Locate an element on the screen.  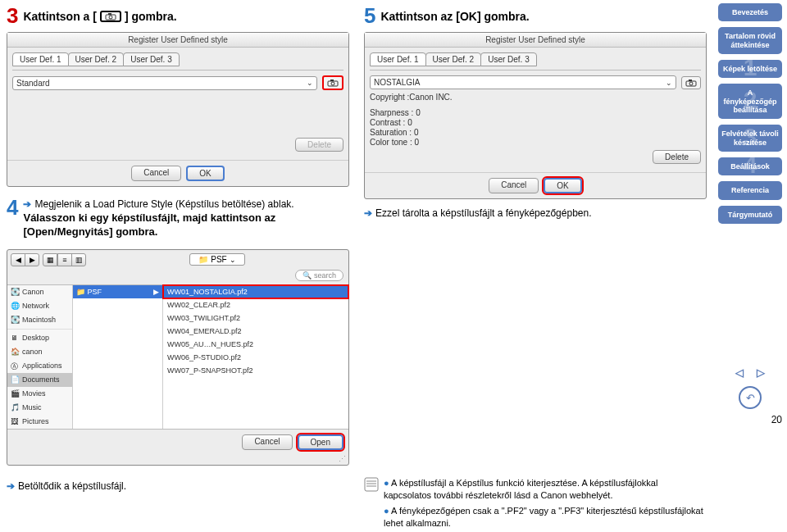
picker-open-button: Open is located at coordinates (321, 443).